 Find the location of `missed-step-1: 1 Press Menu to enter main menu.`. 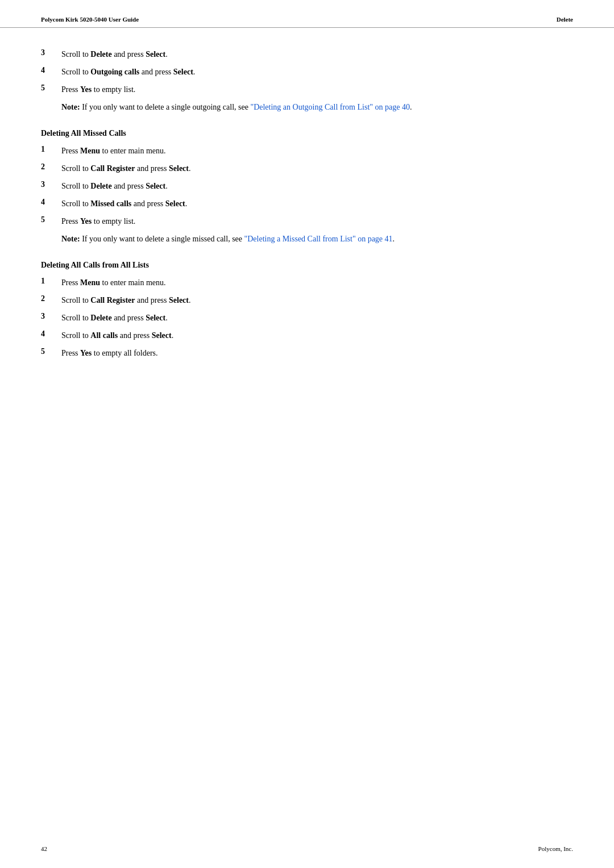

missed-step-1: 1 Press Menu to enter main menu. is located at coordinates (307, 151).